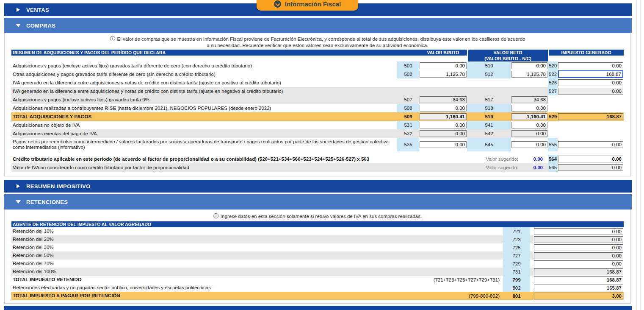  I want to click on field-code: 729, so click(517, 264).